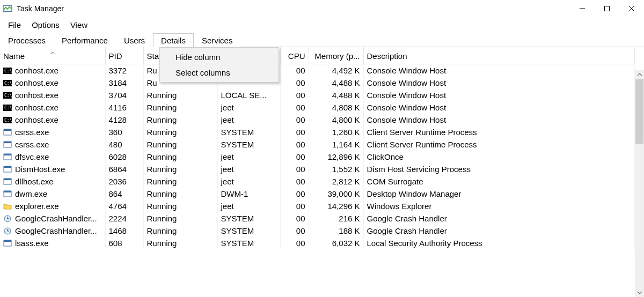  Describe the element at coordinates (640, 183) in the screenshot. I see `scrollbar-vertical` at that location.